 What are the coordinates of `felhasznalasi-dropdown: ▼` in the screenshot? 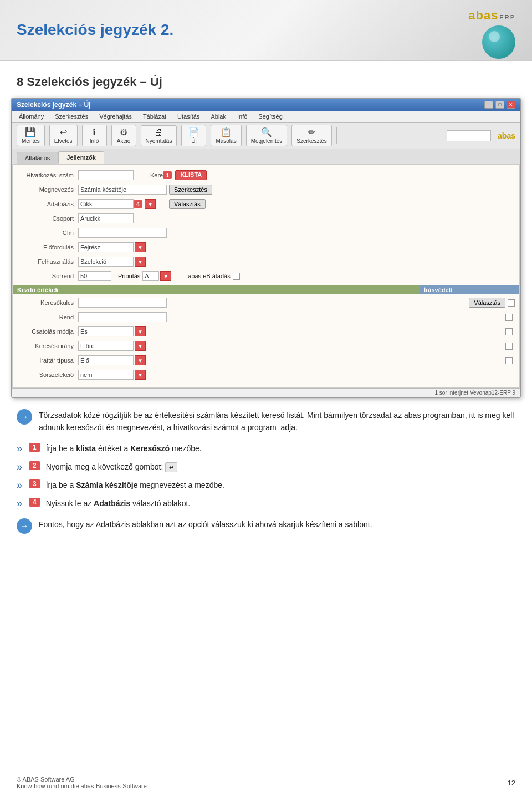 It's located at (140, 262).